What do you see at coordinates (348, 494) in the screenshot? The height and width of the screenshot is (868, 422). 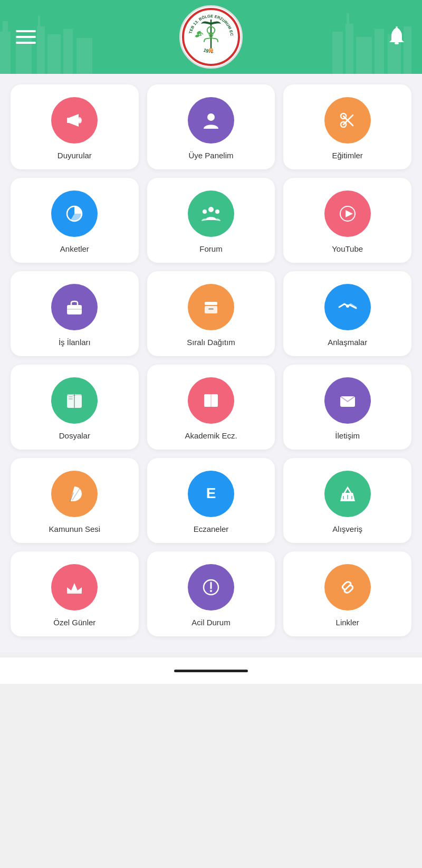 I see `alisveris-icon` at bounding box center [348, 494].